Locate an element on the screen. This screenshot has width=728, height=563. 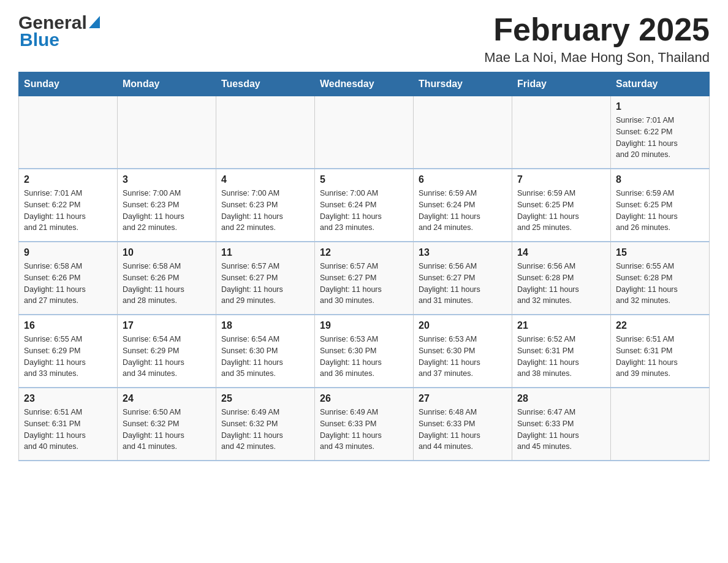
day-number: 22 is located at coordinates (660, 326).